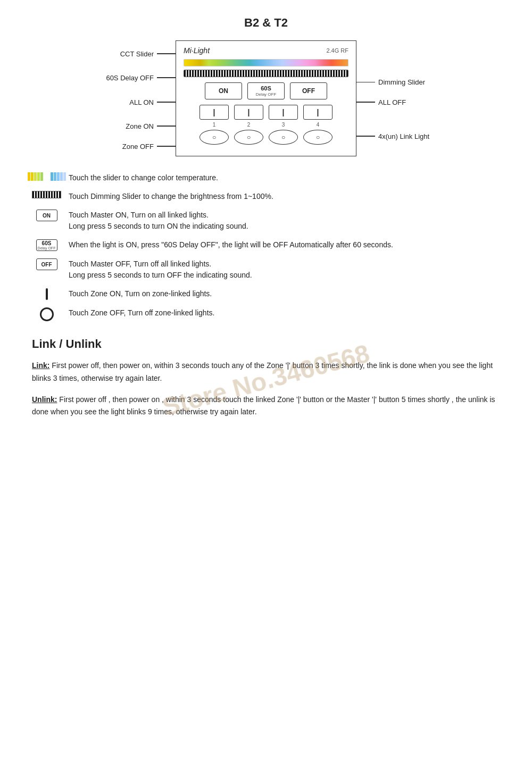 The image size is (532, 760). I want to click on on-instruction-row: ON Touch Master ON, Turn on all linked l…, so click(266, 221).